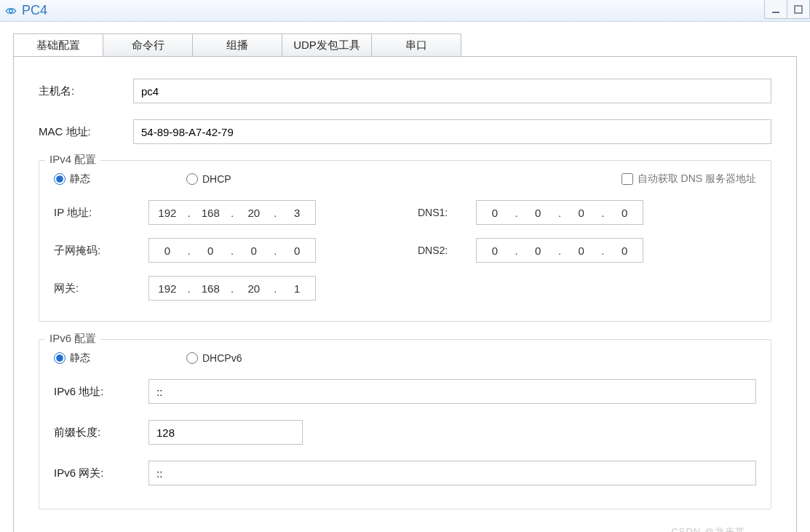  Describe the element at coordinates (405, 11) in the screenshot. I see `title-bar: PC4` at that location.